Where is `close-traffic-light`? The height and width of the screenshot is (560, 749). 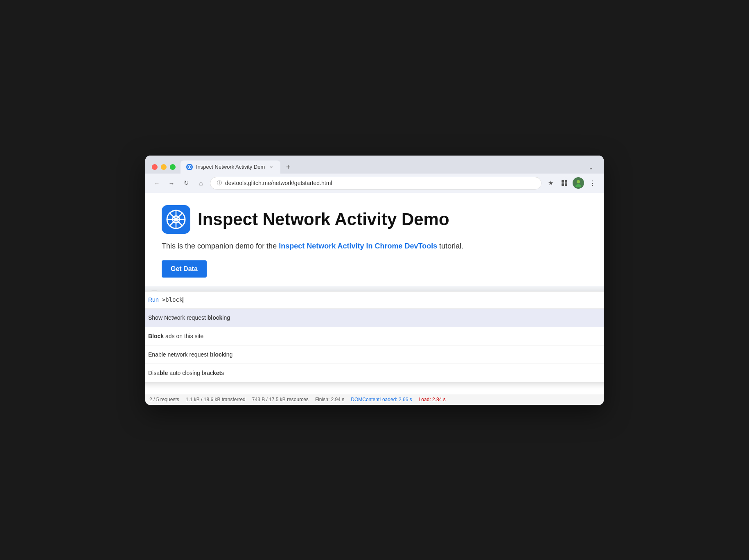 close-traffic-light is located at coordinates (155, 167).